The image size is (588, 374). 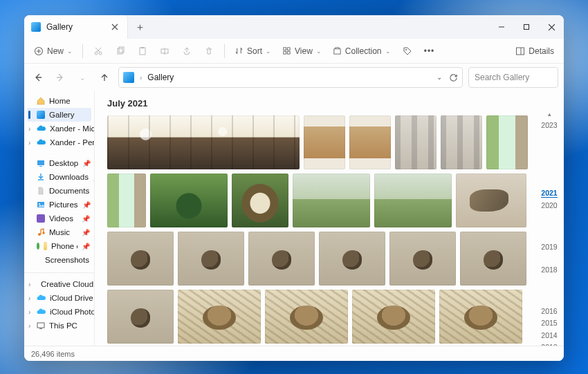 What do you see at coordinates (549, 225) in the screenshot?
I see `timeline-scrollbar: ▴ 2023 2021 2020 2019 2018 2016 2015 201…` at bounding box center [549, 225].